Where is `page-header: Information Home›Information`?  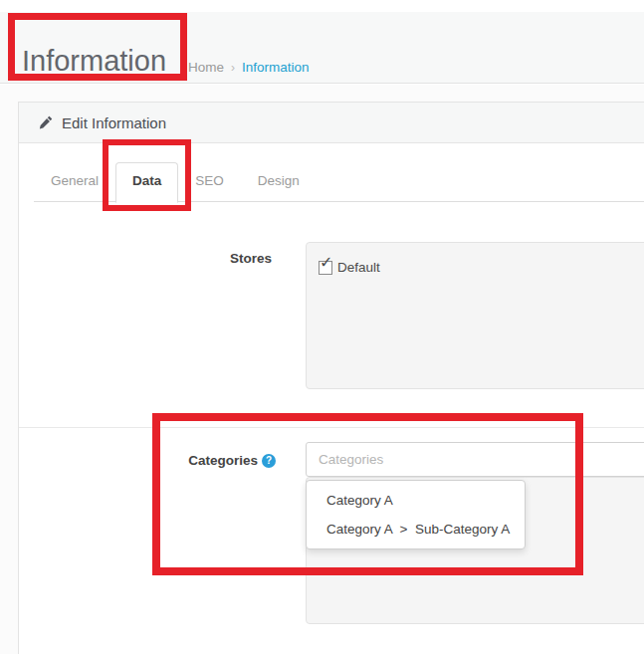 page-header: Information Home›Information is located at coordinates (322, 48).